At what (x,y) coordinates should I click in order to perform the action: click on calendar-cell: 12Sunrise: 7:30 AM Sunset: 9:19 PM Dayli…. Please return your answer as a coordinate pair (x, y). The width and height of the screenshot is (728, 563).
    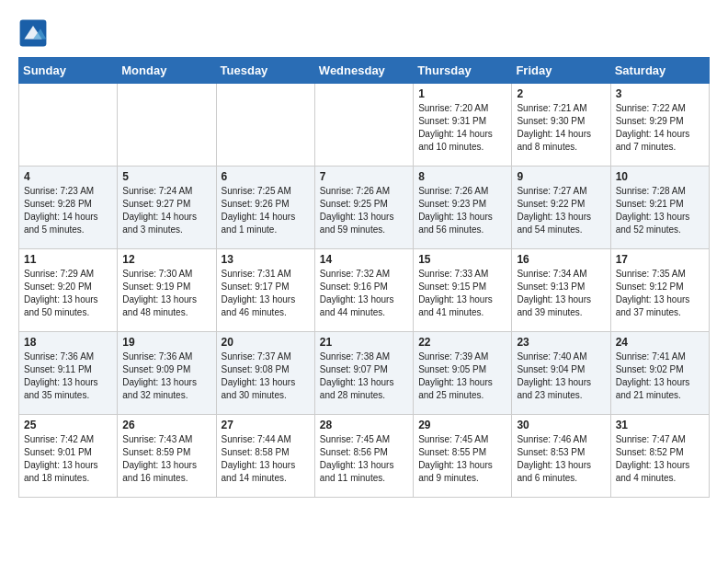
    Looking at the image, I should click on (167, 291).